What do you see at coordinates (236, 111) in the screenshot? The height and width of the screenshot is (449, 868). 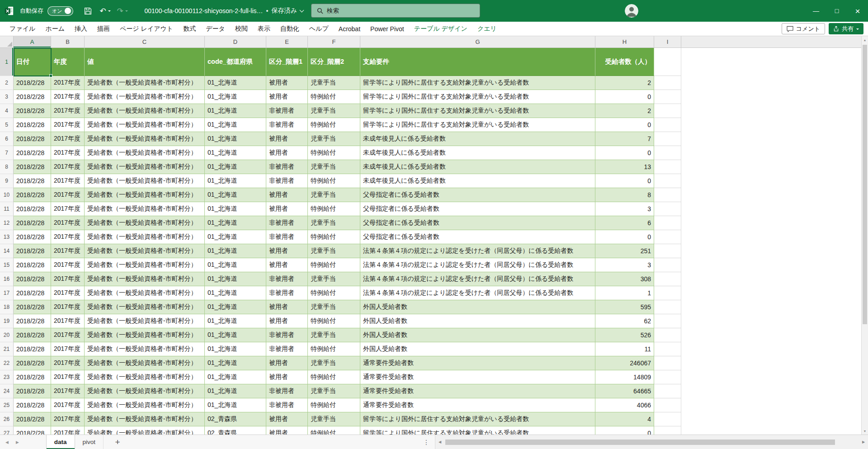 I see `cell-D4: 01_北海道` at bounding box center [236, 111].